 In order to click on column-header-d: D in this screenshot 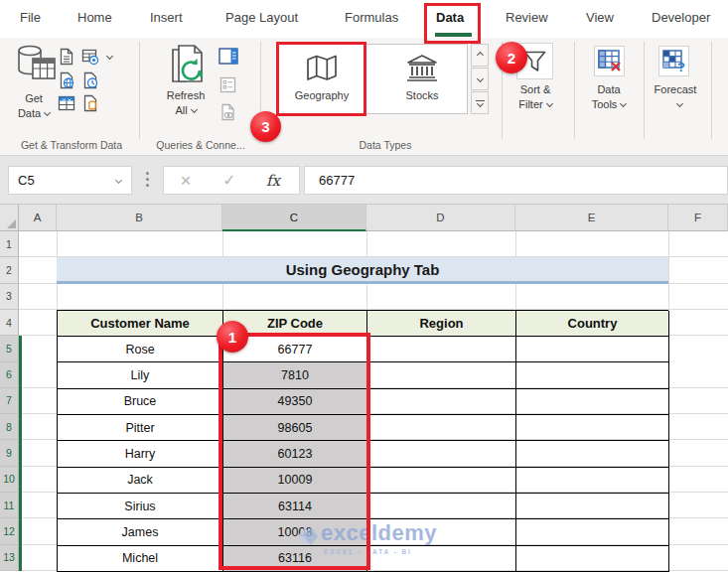, I will do `click(441, 218)`.